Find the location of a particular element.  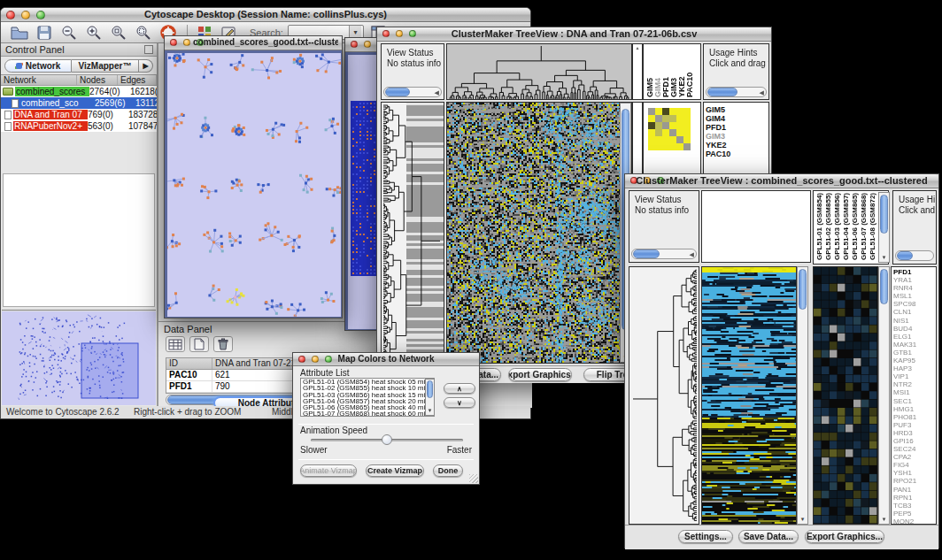

gene-label: SEC24 is located at coordinates (914, 449).